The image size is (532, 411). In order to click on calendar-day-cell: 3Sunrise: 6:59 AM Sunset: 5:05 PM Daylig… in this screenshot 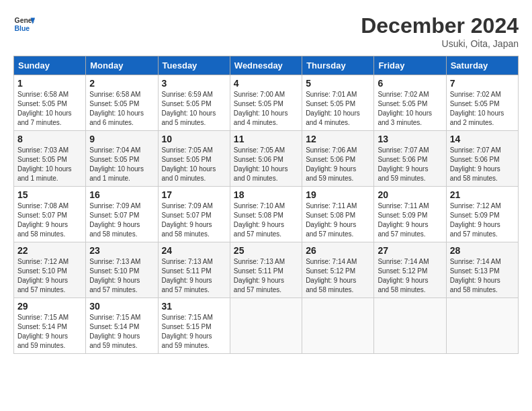, I will do `click(193, 103)`.